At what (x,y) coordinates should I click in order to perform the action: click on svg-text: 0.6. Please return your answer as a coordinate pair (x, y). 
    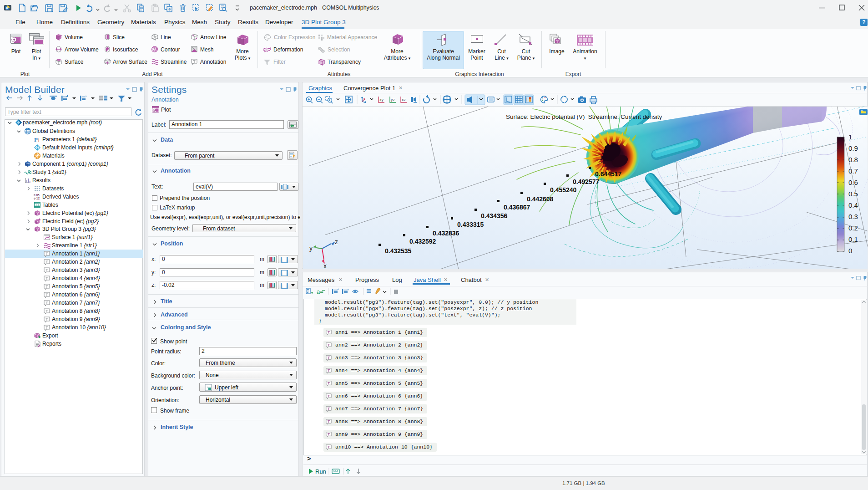
    Looking at the image, I should click on (853, 182).